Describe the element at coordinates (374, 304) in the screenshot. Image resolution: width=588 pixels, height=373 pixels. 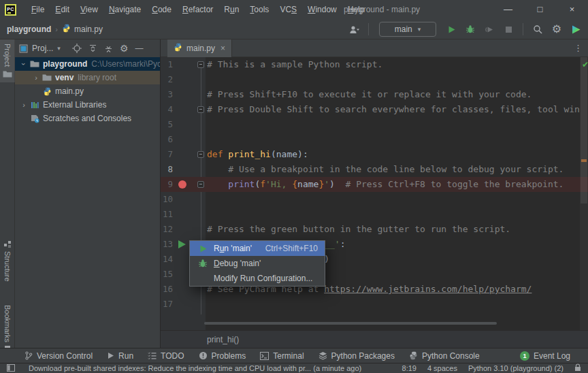
I see `code-line-17: 17` at that location.